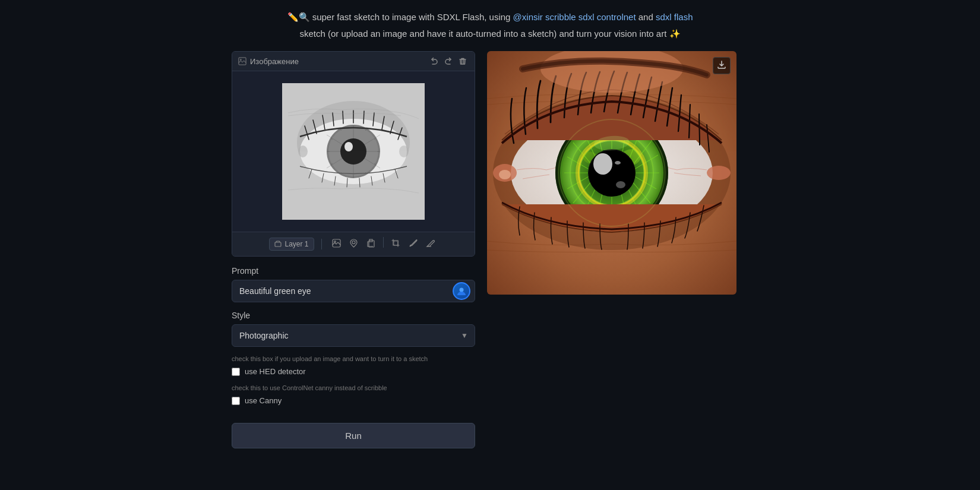  Describe the element at coordinates (489, 34) in the screenshot. I see `sub-banner: sketch (or upload an image and have it a…` at that location.